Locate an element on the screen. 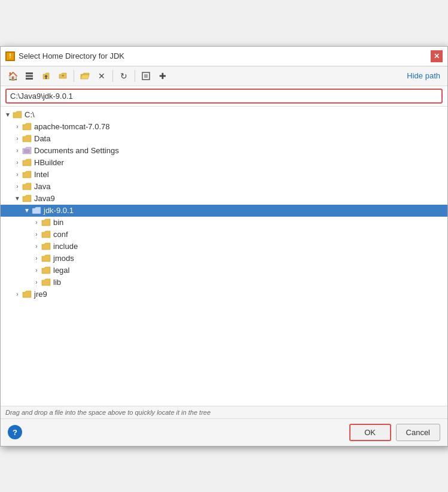 Image resolution: width=448 pixels, height=492 pixels. expand-icon-bin: › is located at coordinates (36, 223).